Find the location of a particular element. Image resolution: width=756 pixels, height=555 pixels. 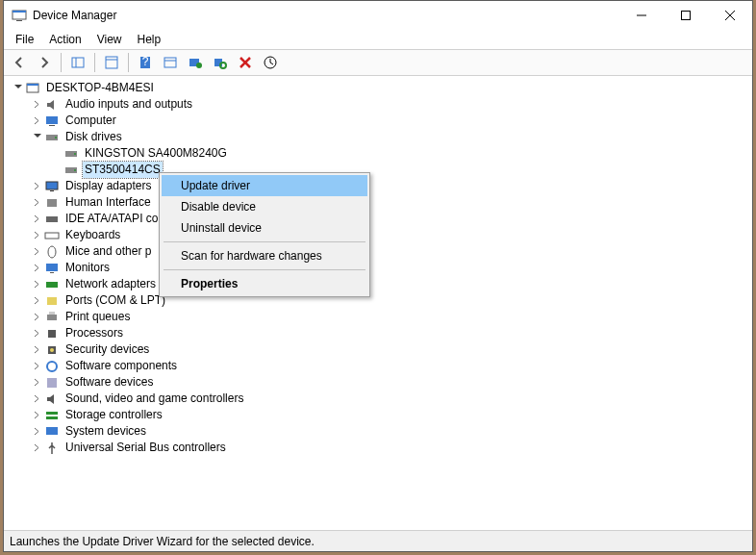

ide-icon is located at coordinates (52, 219).